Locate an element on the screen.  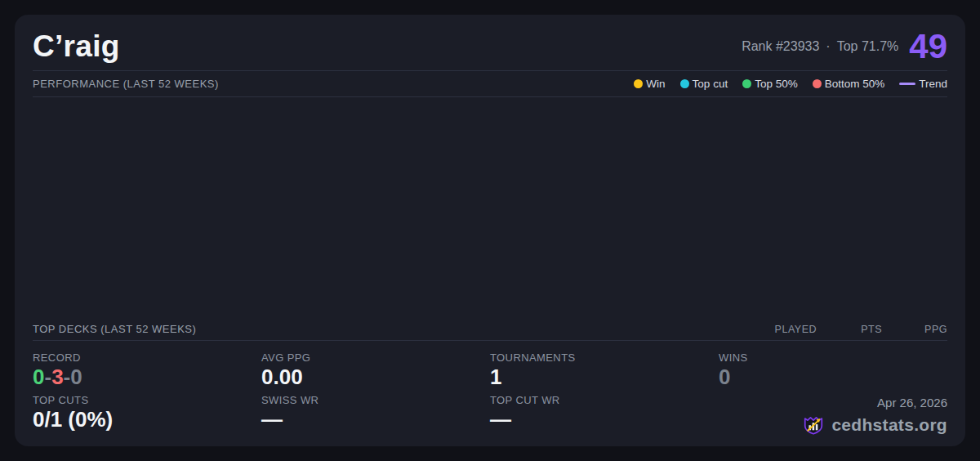
branding-block: Apr 26, 2026 cedhstats.org is located at coordinates (875, 416).